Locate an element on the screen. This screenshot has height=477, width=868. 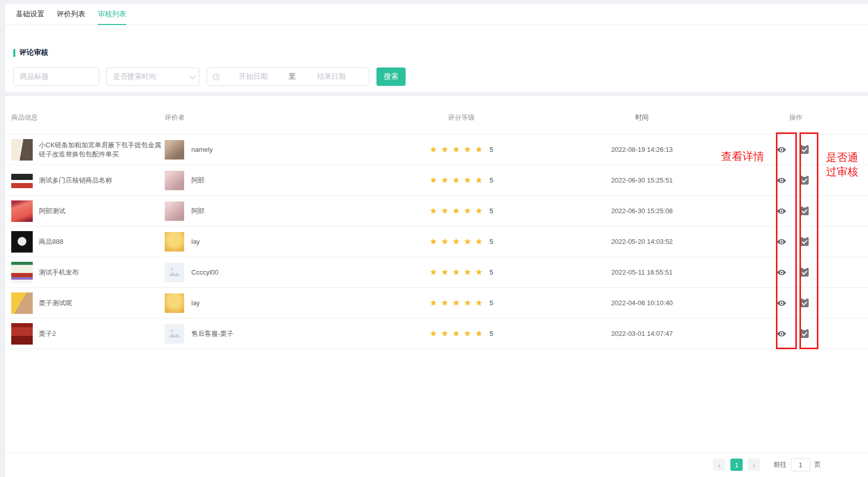
review-time: 2022-08-19 14:26:13 is located at coordinates (642, 149).